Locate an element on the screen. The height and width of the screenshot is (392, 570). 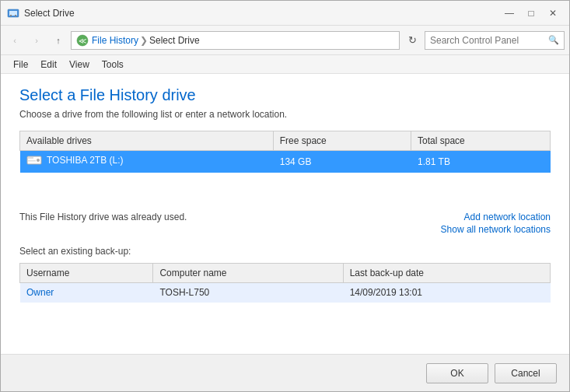
forward-button: › is located at coordinates (37, 40).